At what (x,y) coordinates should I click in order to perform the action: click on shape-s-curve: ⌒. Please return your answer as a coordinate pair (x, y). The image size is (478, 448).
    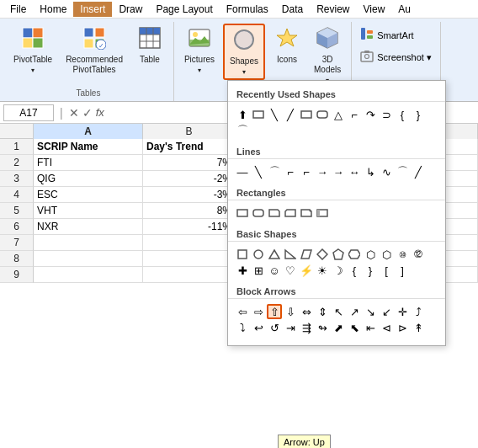
    Looking at the image, I should click on (242, 131).